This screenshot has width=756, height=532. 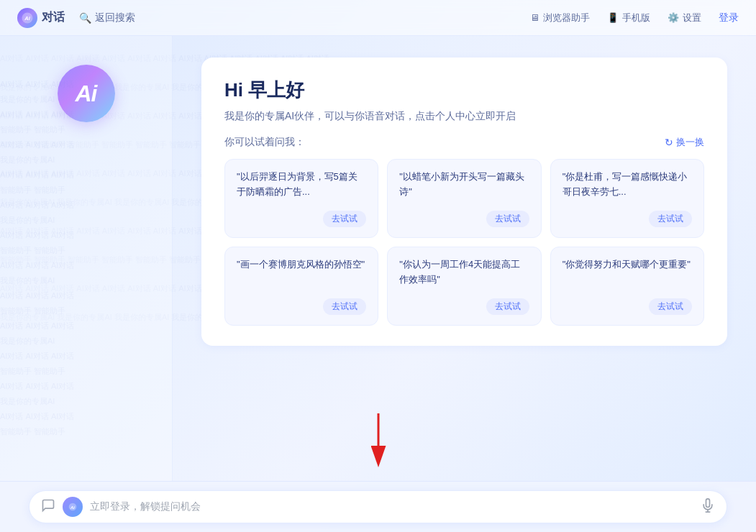 What do you see at coordinates (708, 508) in the screenshot?
I see `mic-icon` at bounding box center [708, 508].